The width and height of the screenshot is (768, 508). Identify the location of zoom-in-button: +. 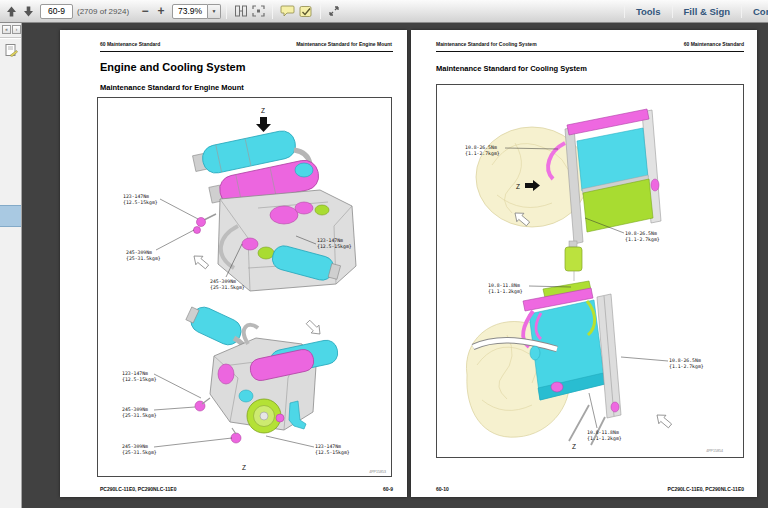
(161, 11).